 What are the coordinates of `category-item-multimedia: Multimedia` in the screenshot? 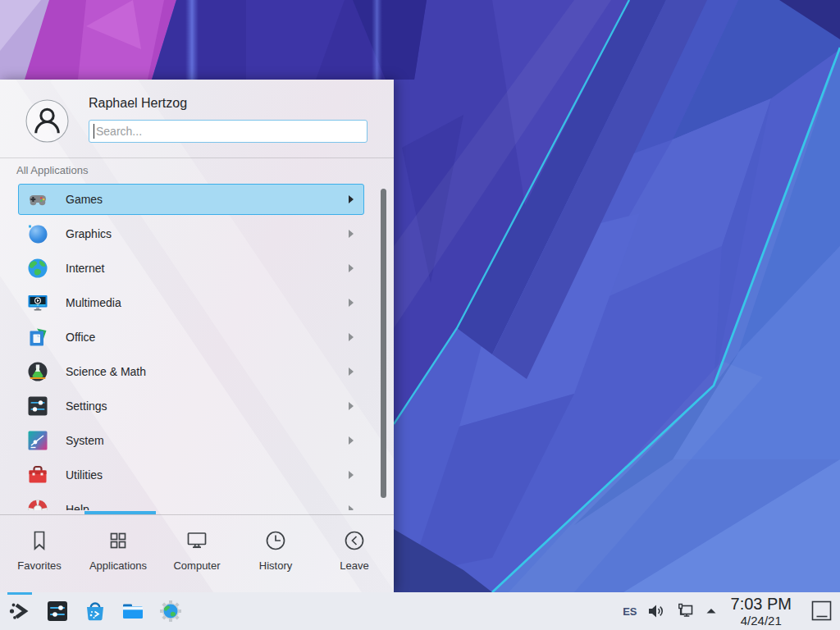 It's located at (191, 303).